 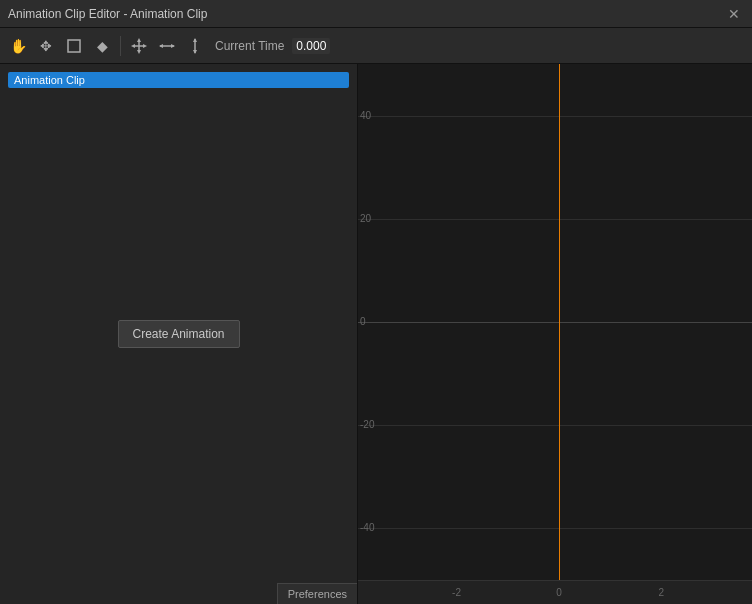 What do you see at coordinates (317, 594) in the screenshot?
I see `preferences-button: Preferences` at bounding box center [317, 594].